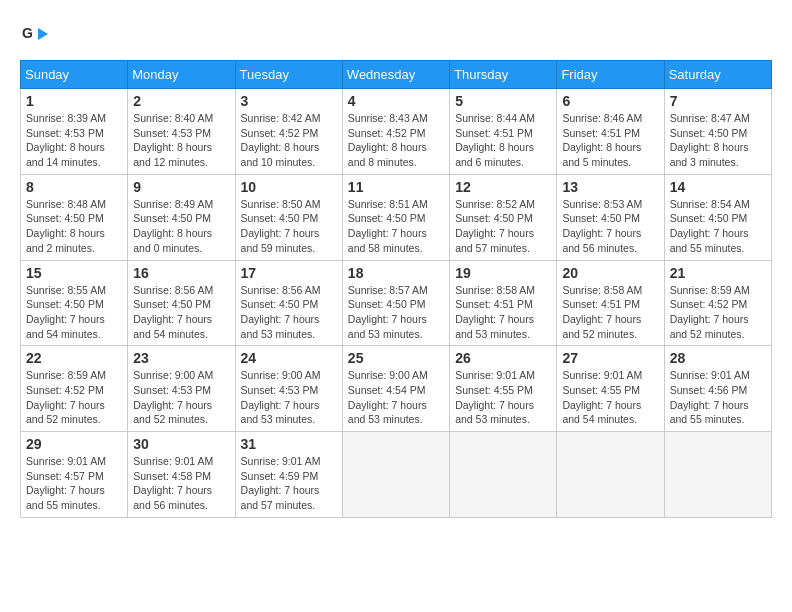 This screenshot has width=792, height=612. Describe the element at coordinates (74, 358) in the screenshot. I see `day-number: 22` at that location.